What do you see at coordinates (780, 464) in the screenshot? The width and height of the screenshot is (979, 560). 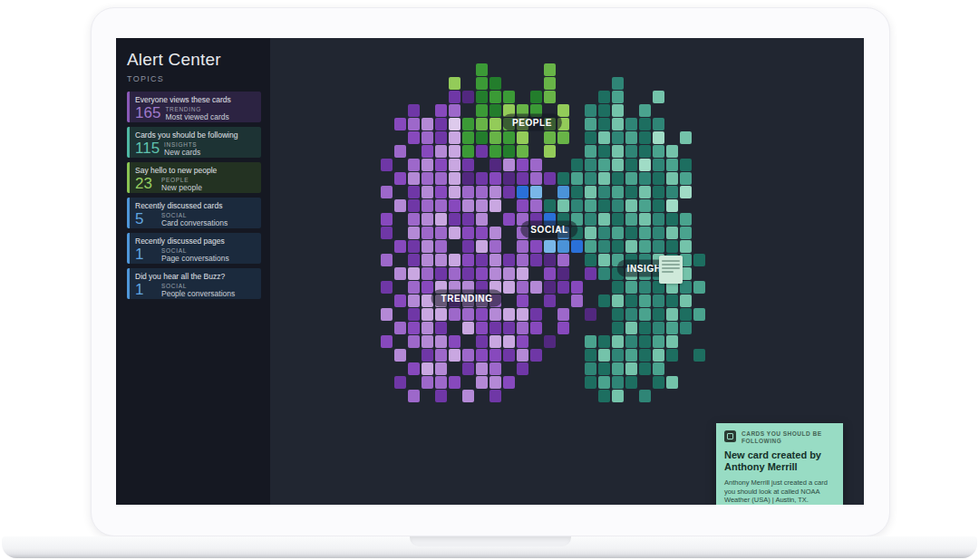 I see `notification-card: CARDS YOU SHOULD BE FOLLOWING New card c…` at bounding box center [780, 464].